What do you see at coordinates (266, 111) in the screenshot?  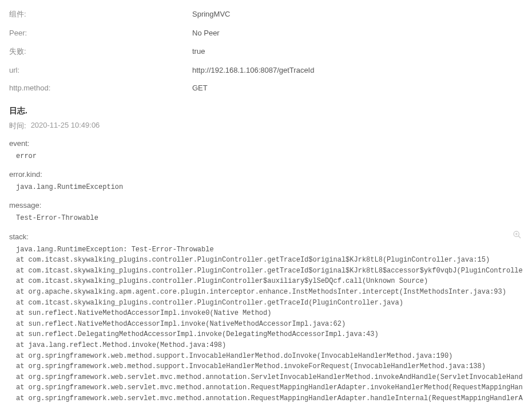 I see `log-section-title: 日志.` at bounding box center [266, 111].